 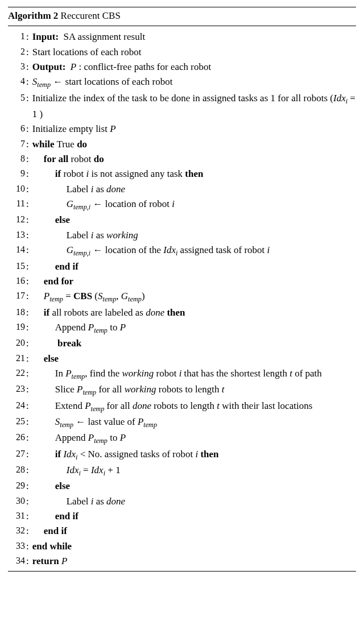 What do you see at coordinates (182, 486) in the screenshot?
I see `algo-line: 29:else` at bounding box center [182, 486].